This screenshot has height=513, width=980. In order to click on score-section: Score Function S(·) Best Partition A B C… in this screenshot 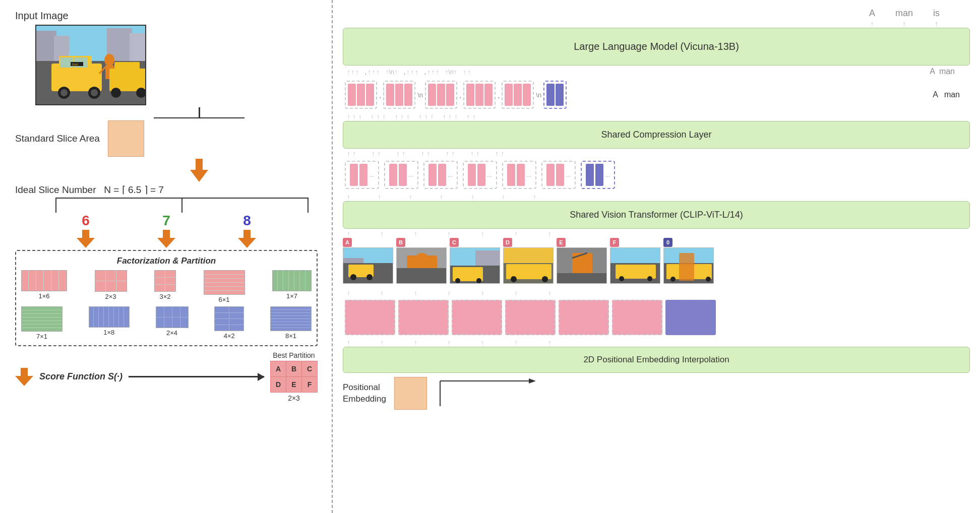, I will do `click(166, 377)`.